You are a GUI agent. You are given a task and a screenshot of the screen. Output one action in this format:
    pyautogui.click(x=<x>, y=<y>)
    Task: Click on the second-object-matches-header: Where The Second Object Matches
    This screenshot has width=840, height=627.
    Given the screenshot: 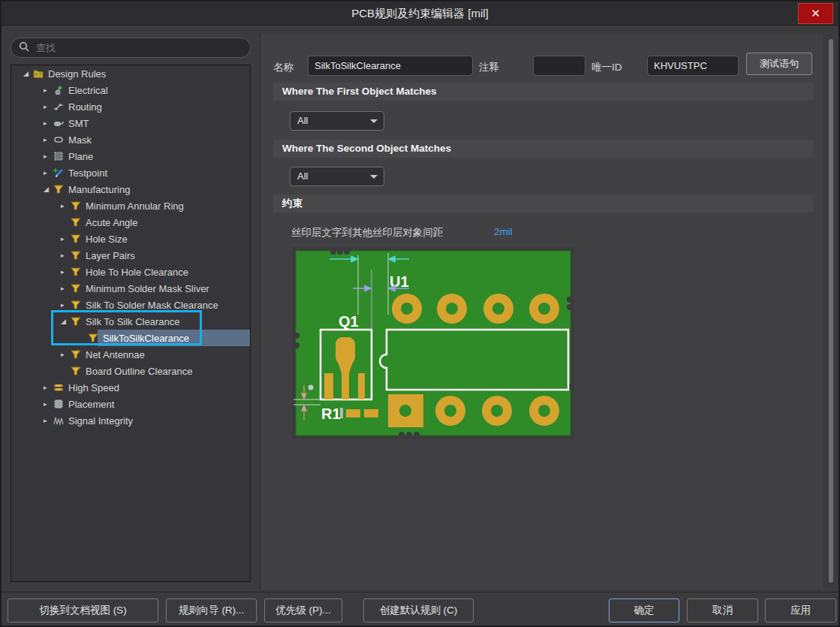 What is the action you would take?
    pyautogui.click(x=543, y=149)
    